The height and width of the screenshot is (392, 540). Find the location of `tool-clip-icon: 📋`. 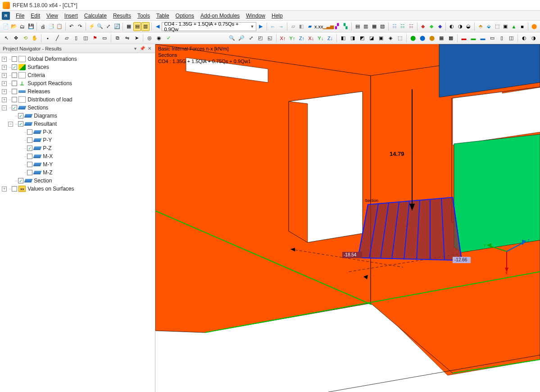

tool-clip-icon: 📋 is located at coordinates (59, 27).